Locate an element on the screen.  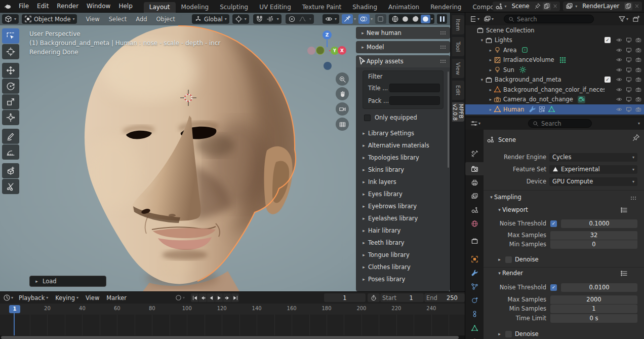
panel-new-human: ▸New human is located at coordinates (403, 33).